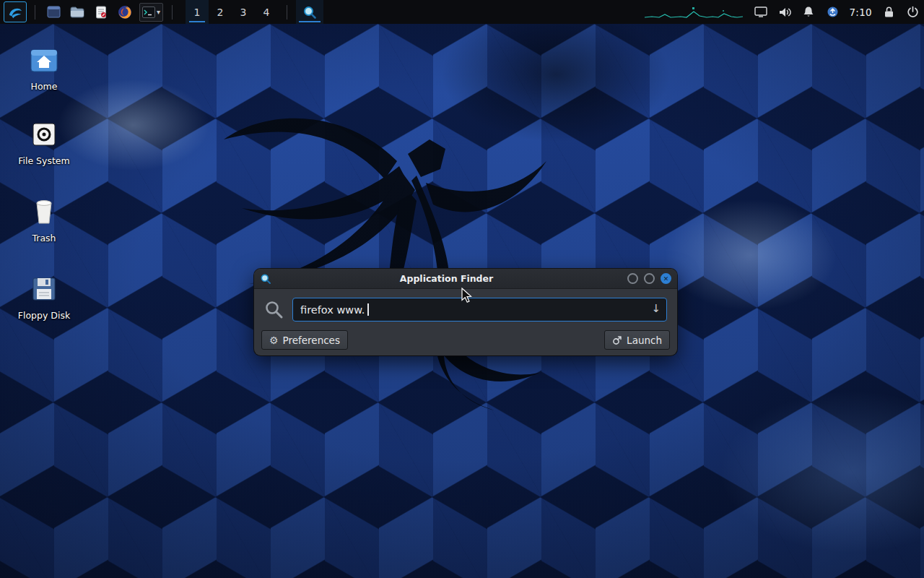 Image resolution: width=924 pixels, height=578 pixels. I want to click on volume-icon, so click(785, 12).